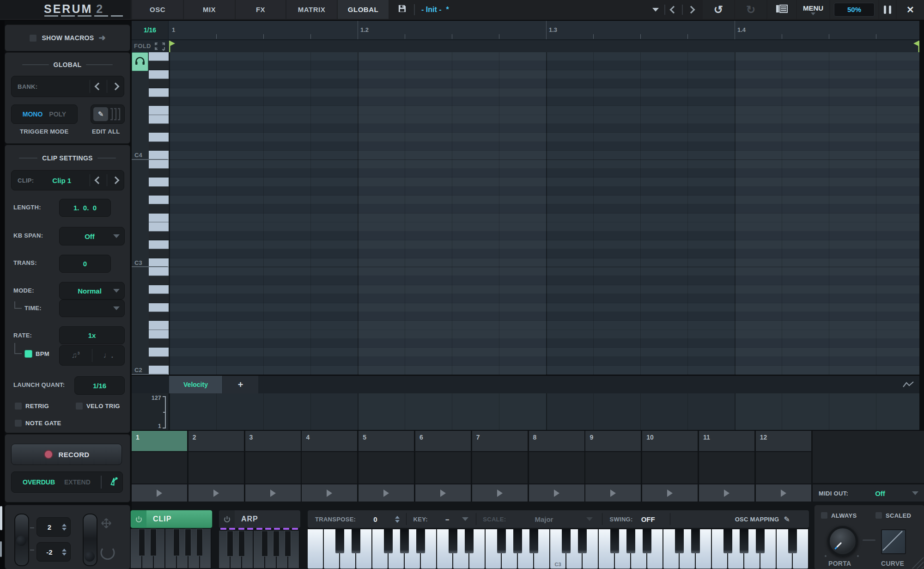  Describe the element at coordinates (854, 9) in the screenshot. I see `zoom-control: 50%` at that location.